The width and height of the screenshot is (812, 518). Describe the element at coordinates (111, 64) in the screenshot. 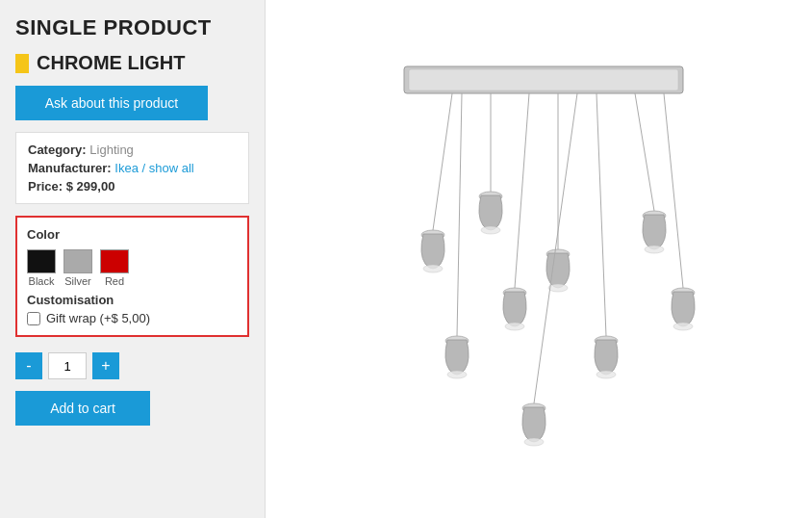

I see `product-name: CHROME LIGHT` at that location.